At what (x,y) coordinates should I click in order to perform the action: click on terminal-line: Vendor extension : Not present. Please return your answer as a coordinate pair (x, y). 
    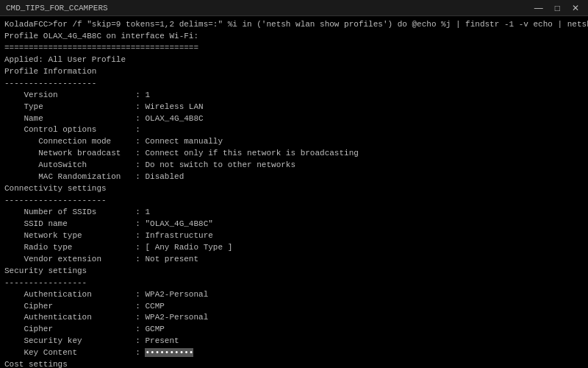
    Looking at the image, I should click on (294, 260).